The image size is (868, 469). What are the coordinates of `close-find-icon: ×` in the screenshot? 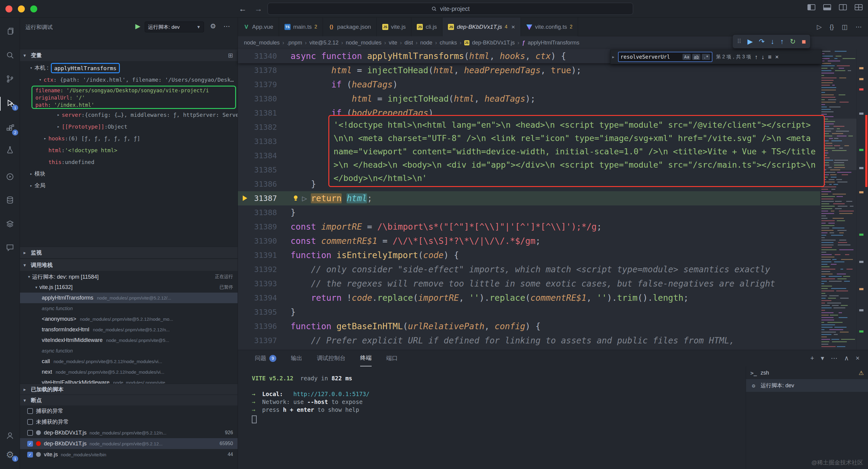 It's located at (777, 57).